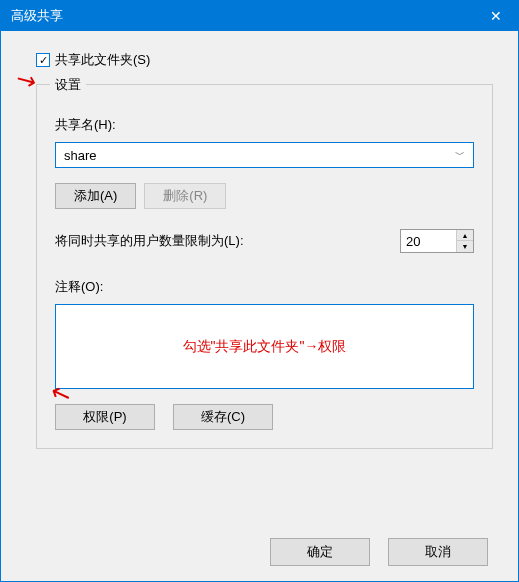 The image size is (519, 582). Describe the element at coordinates (465, 236) in the screenshot. I see `spinner-up-button: ▲` at that location.